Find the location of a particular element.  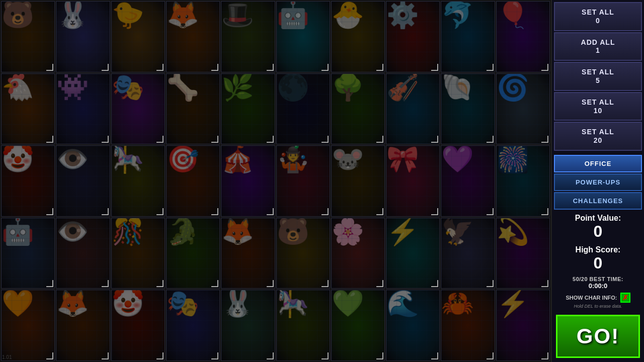

character-cell: 🐔 is located at coordinates (28, 109).